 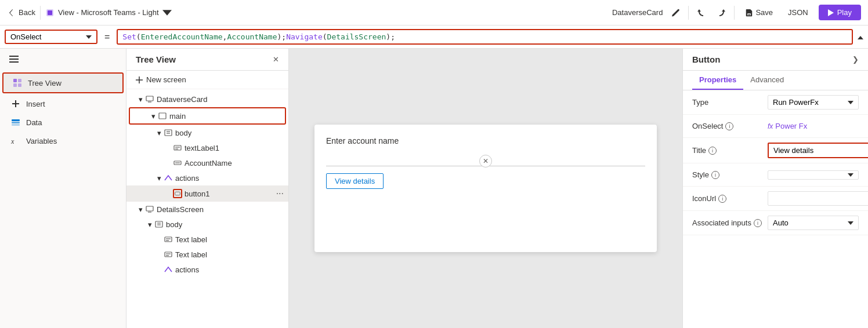 I want to click on property-selector-text: OnSelect, so click(x=26, y=37).